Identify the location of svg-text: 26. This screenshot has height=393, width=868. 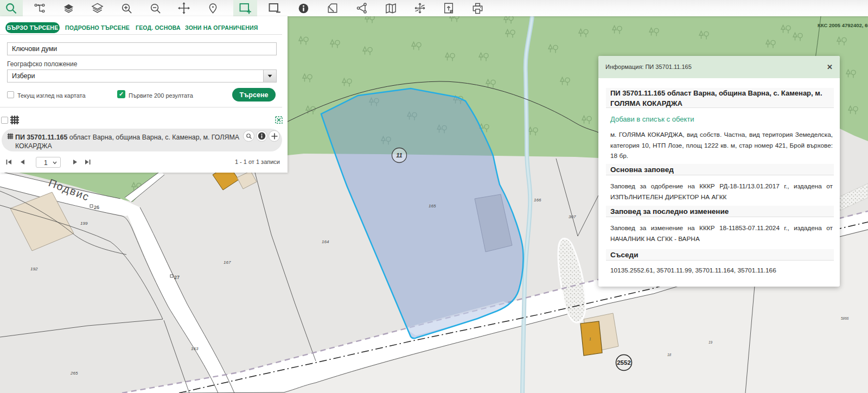
(97, 207).